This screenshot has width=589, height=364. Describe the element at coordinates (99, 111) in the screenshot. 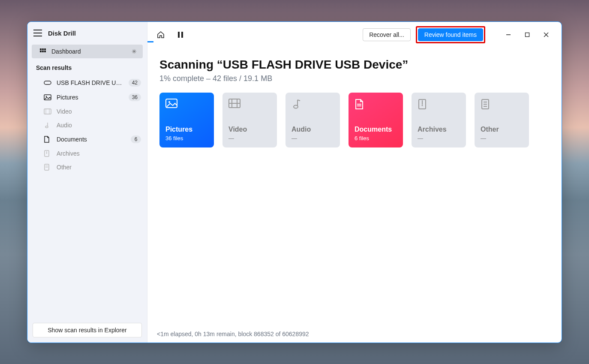

I see `sidebar-item-label: Video` at that location.